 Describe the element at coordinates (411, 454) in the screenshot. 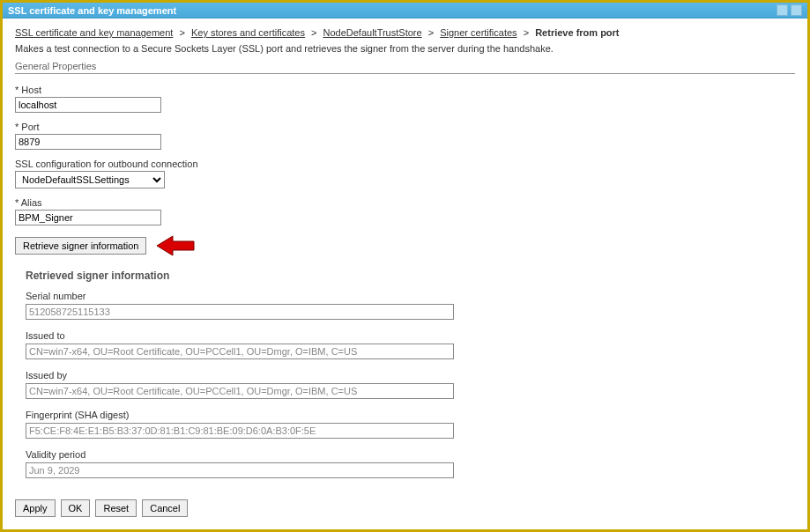

I see `validity-label: Validity period` at that location.